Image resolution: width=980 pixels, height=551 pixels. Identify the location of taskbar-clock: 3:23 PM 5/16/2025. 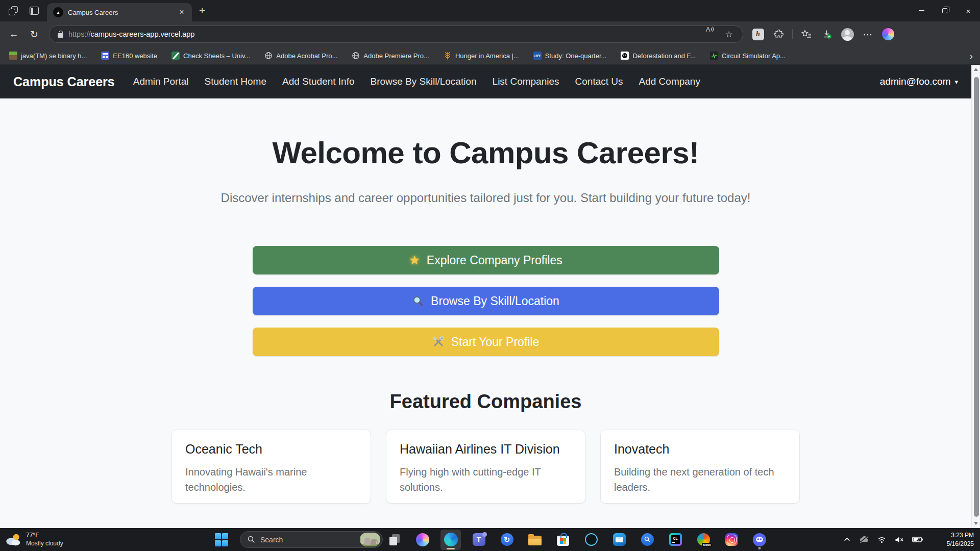
(961, 540).